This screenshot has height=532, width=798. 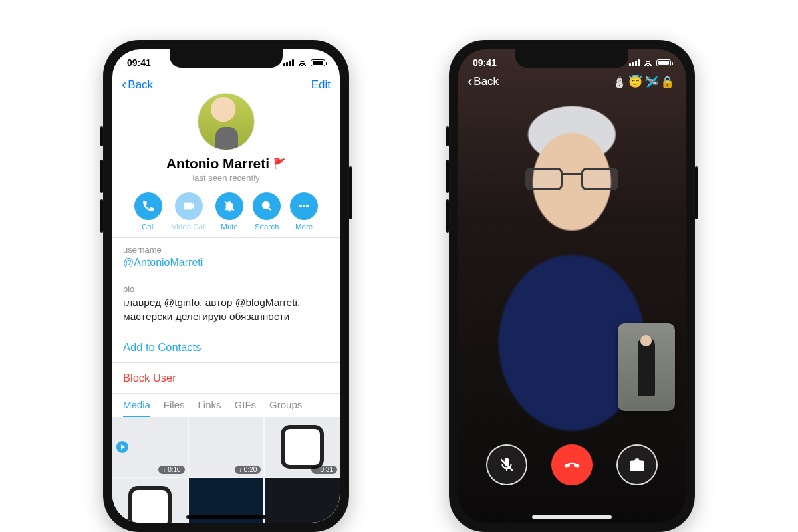 What do you see at coordinates (210, 408) in the screenshot?
I see `tab-links: Links` at bounding box center [210, 408].